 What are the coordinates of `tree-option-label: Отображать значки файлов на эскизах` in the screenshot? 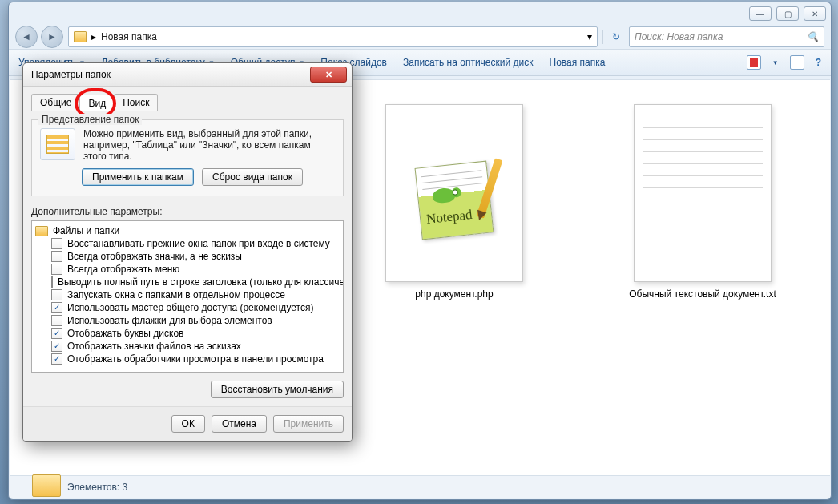 It's located at (154, 346).